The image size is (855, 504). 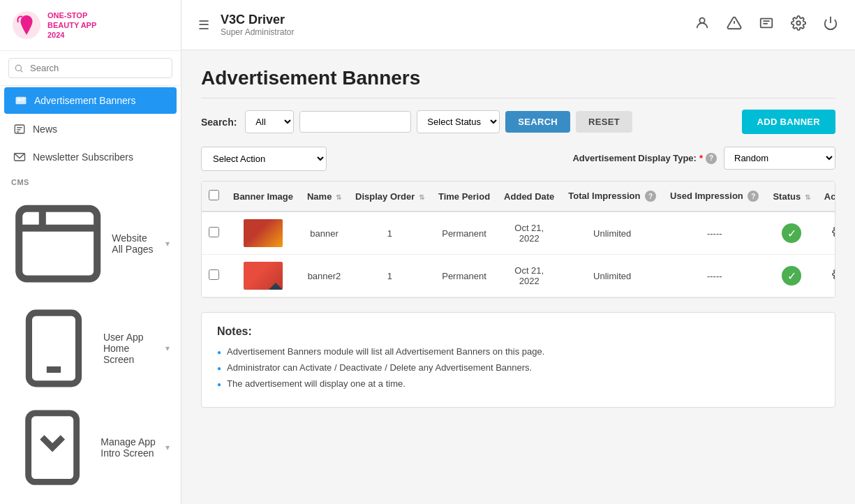 I want to click on notes-title: Notes:, so click(x=518, y=332).